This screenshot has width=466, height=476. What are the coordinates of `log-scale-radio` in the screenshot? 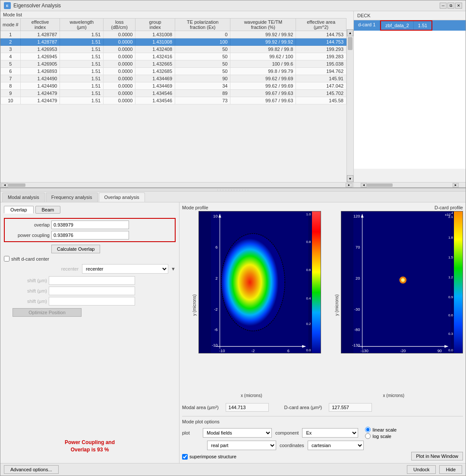 It's located at (368, 436).